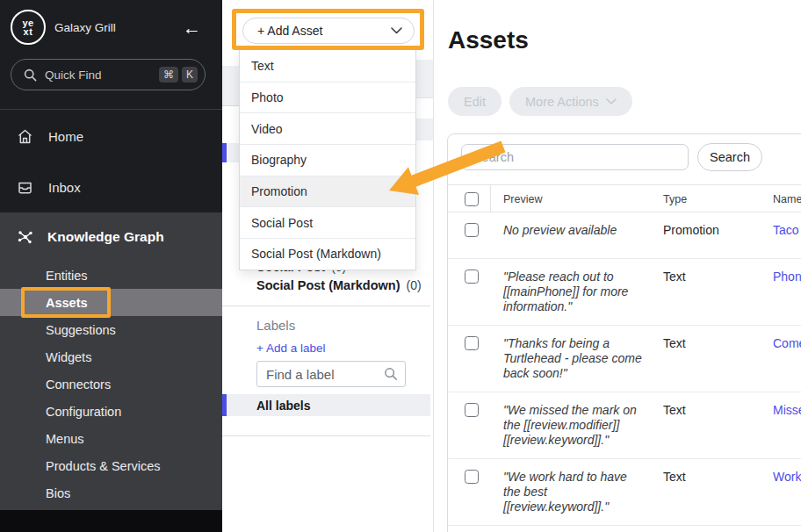 This screenshot has width=801, height=532. I want to click on asset-preview: "We missed the mark on the [[review.modi…, so click(571, 430).